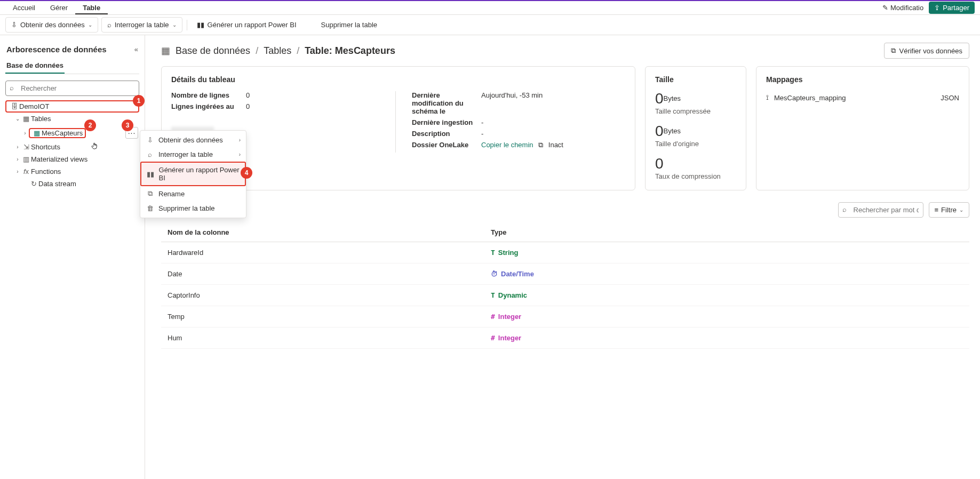 The height and width of the screenshot is (479, 980). Describe the element at coordinates (73, 147) in the screenshot. I see `tree-shortcuts: › ⇲ Shortcuts` at that location.